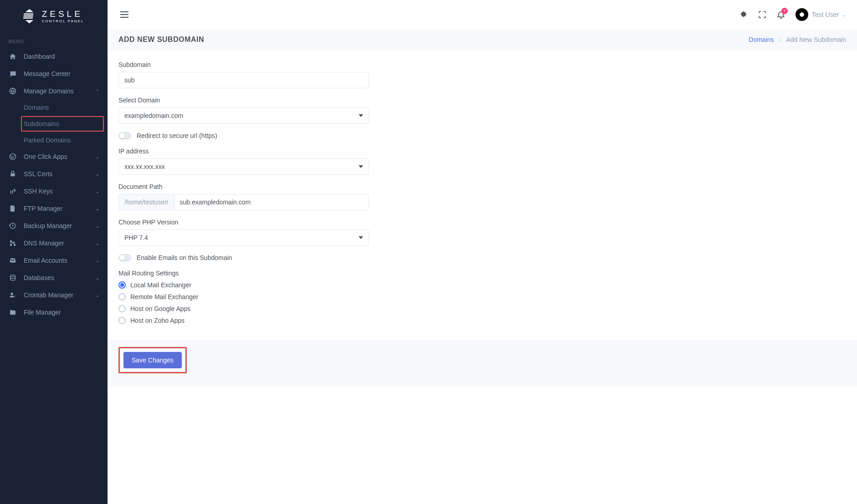 Image resolution: width=857 pixels, height=504 pixels. What do you see at coordinates (64, 107) in the screenshot?
I see `sidebar-item-domains: Domains` at bounding box center [64, 107].